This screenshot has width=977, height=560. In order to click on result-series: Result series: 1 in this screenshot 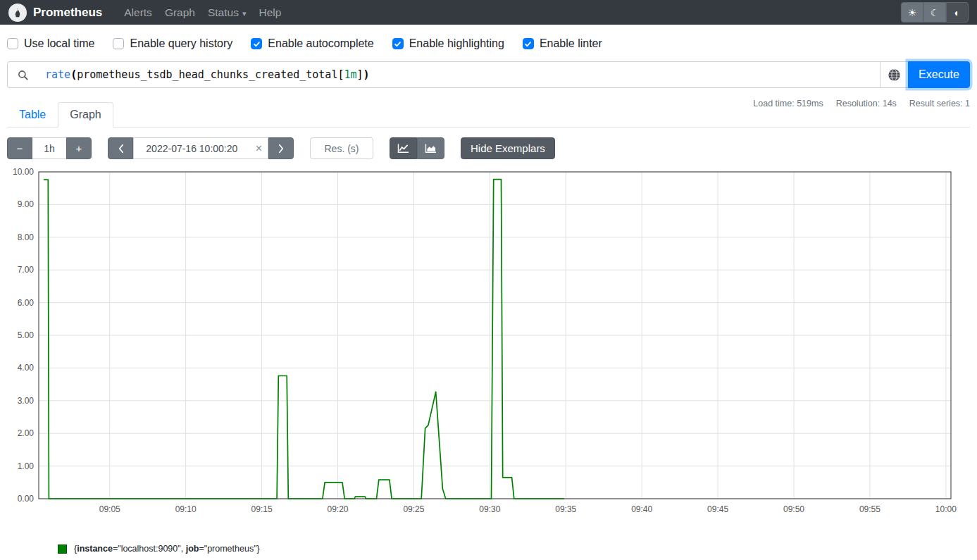, I will do `click(940, 104)`.